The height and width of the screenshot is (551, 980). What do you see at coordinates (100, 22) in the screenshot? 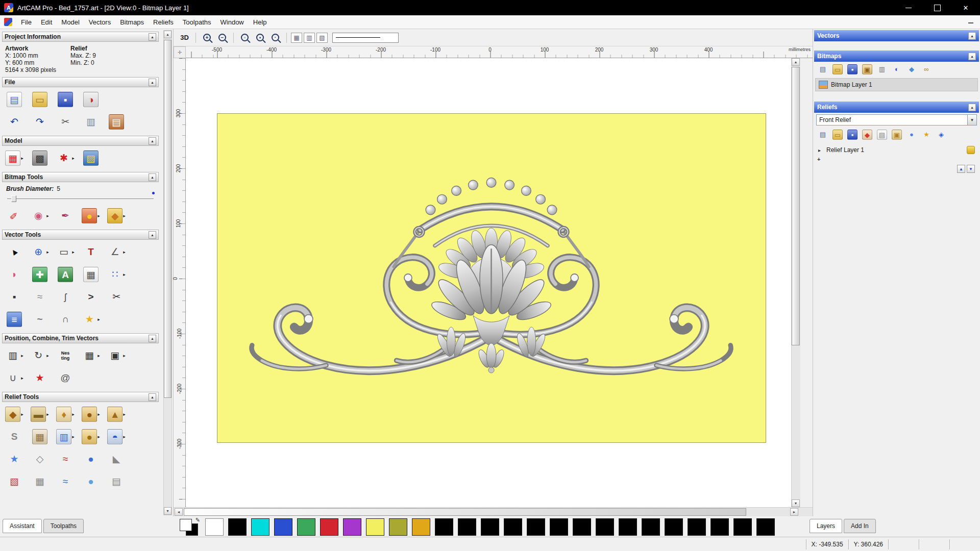
I see `menu-vectors: Vectors` at bounding box center [100, 22].